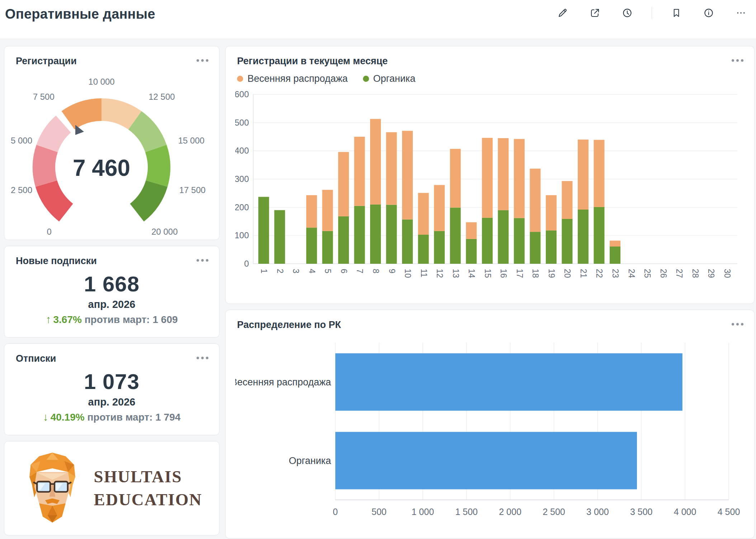 Image resolution: width=756 pixels, height=539 pixels. I want to click on svg-text: 8, so click(376, 271).